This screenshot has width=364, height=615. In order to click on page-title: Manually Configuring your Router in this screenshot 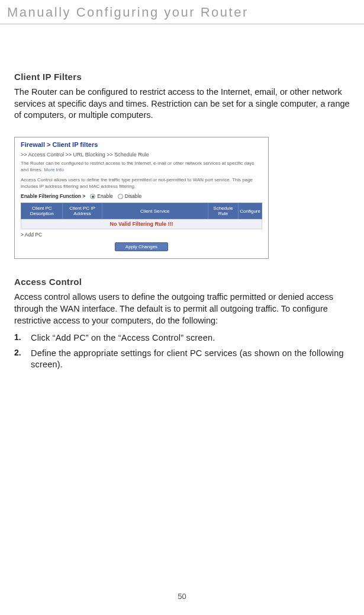, I will do `click(186, 12)`.